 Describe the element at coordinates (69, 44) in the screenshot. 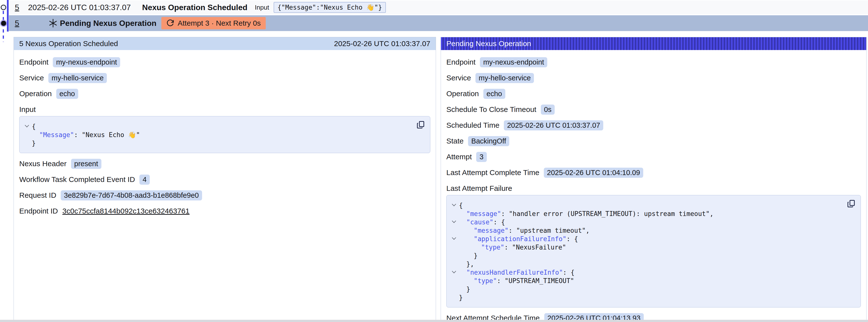

I see `scheduled-panel-title: 5 Nexus Operation Scheduled` at that location.